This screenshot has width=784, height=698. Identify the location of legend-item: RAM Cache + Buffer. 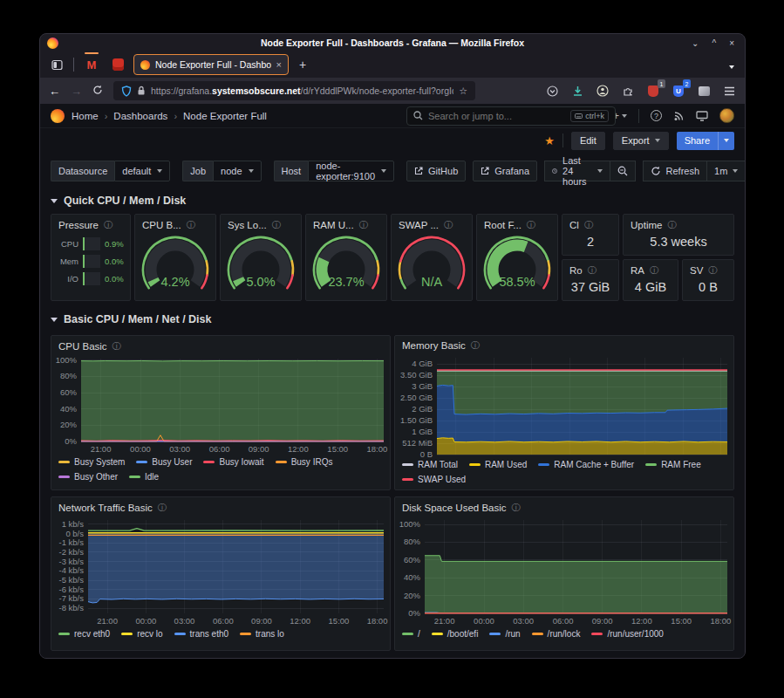
(586, 464).